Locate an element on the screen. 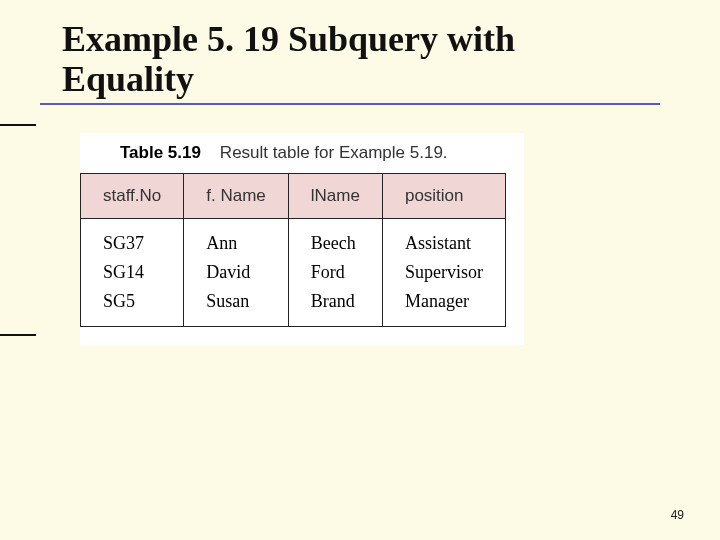 This screenshot has width=720, height=540. cell-fname: David is located at coordinates (236, 272).